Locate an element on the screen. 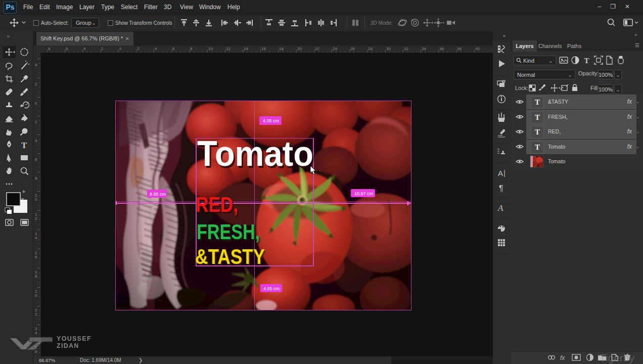 The height and width of the screenshot is (364, 643). svg-text: 4.65 cm is located at coordinates (271, 289).